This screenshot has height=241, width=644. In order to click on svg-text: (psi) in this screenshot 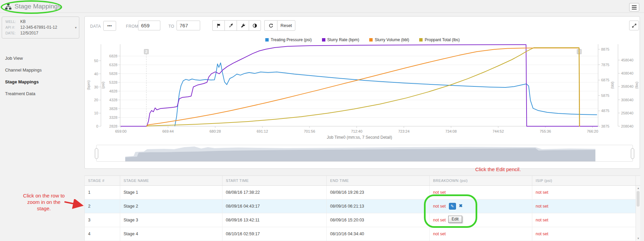, I will do `click(103, 85)`.